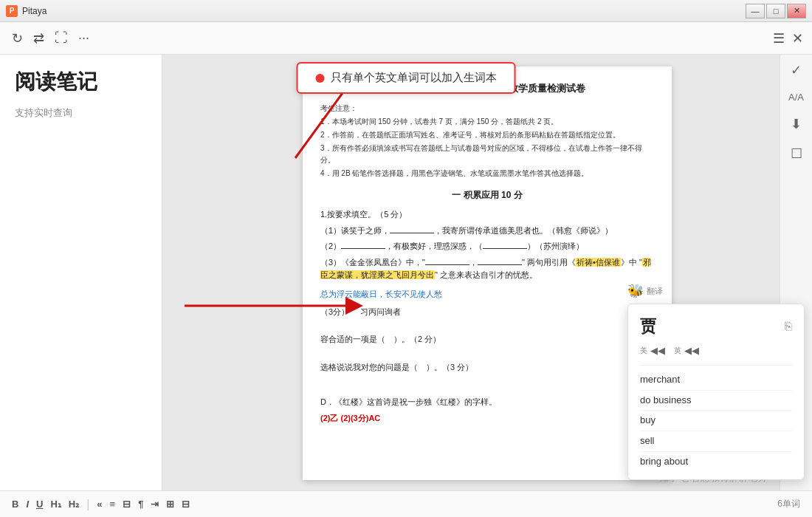 This screenshot has height=517, width=812. I want to click on bottom-toolbar: B I U H₁ H₂ | « ≡ ⊟ ¶ ⇥ ⊞ ⊟ 6单词, so click(406, 504).